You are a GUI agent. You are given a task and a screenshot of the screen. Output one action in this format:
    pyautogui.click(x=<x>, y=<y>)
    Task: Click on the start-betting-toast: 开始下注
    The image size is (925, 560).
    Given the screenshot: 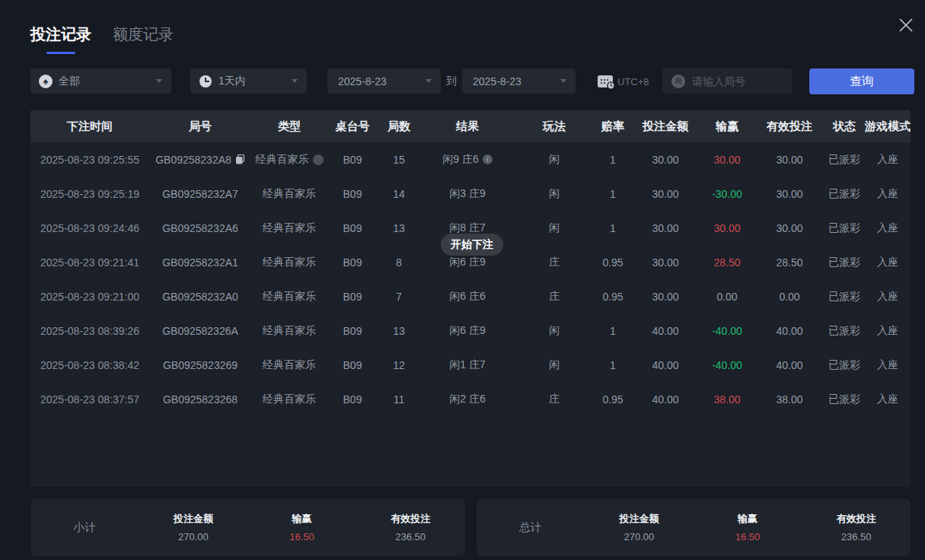 What is the action you would take?
    pyautogui.click(x=472, y=245)
    